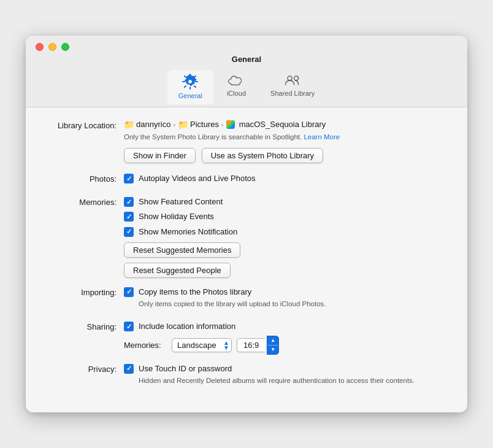 The height and width of the screenshot is (448, 493). What do you see at coordinates (286, 142) in the screenshot?
I see `library-location-content: 📁 dannyrico › 📁 Pictures › macOS_Sequoia…` at bounding box center [286, 142].